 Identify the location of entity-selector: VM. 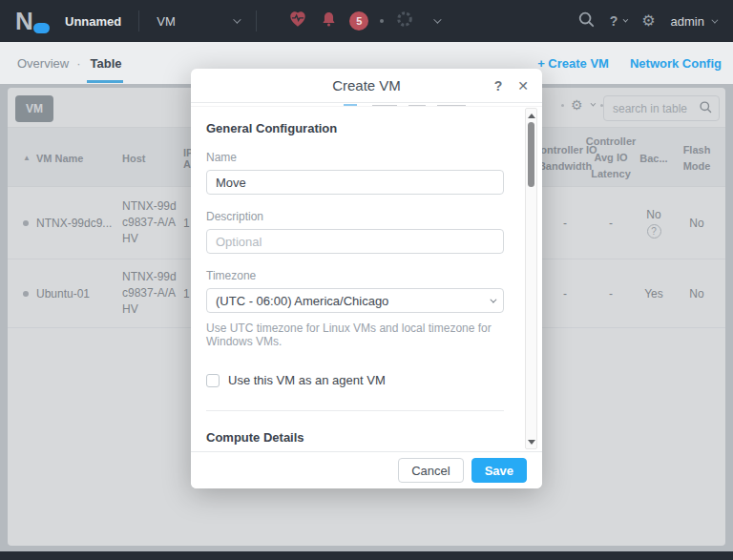
(191, 21).